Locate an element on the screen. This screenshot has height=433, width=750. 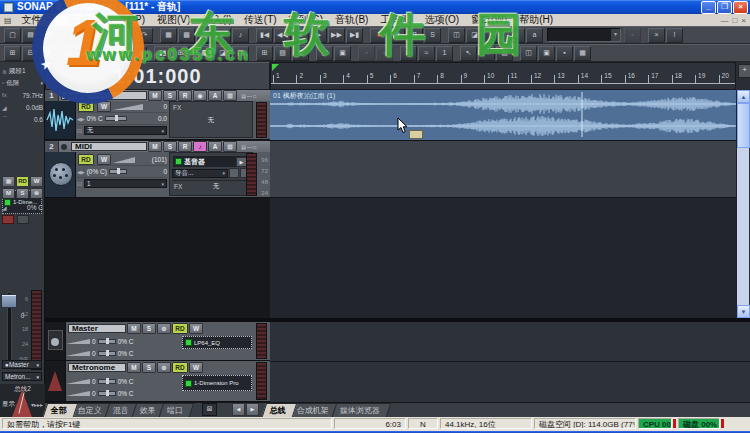
menu-insert: 插入(I) is located at coordinates (216, 20).